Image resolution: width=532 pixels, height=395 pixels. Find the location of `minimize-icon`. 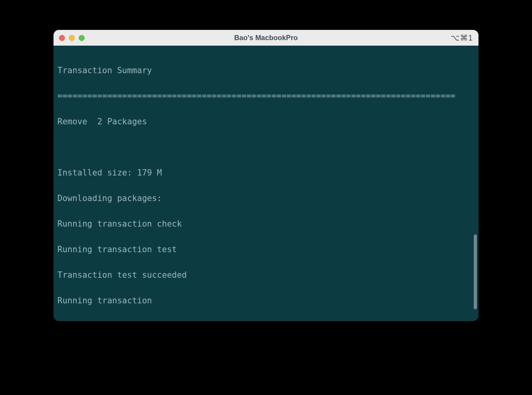

minimize-icon is located at coordinates (72, 38).